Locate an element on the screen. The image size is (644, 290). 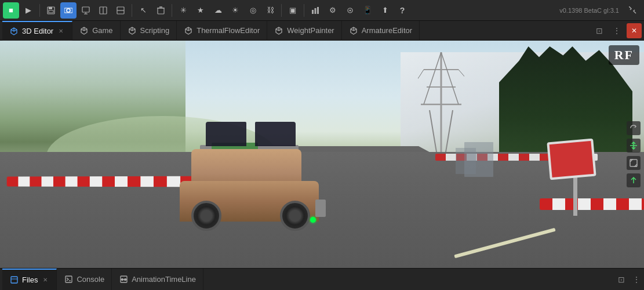
tab-weight-painter-label: WeightPainter is located at coordinates (311, 30).